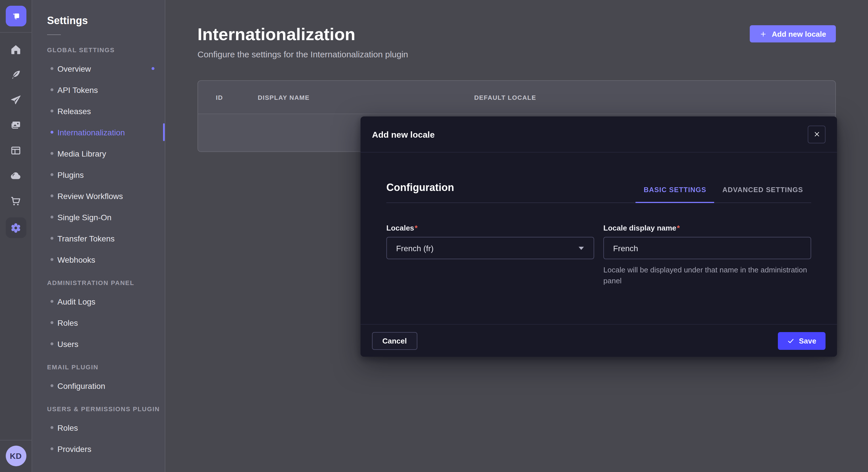  I want to click on settings-gear-icon, so click(16, 228).